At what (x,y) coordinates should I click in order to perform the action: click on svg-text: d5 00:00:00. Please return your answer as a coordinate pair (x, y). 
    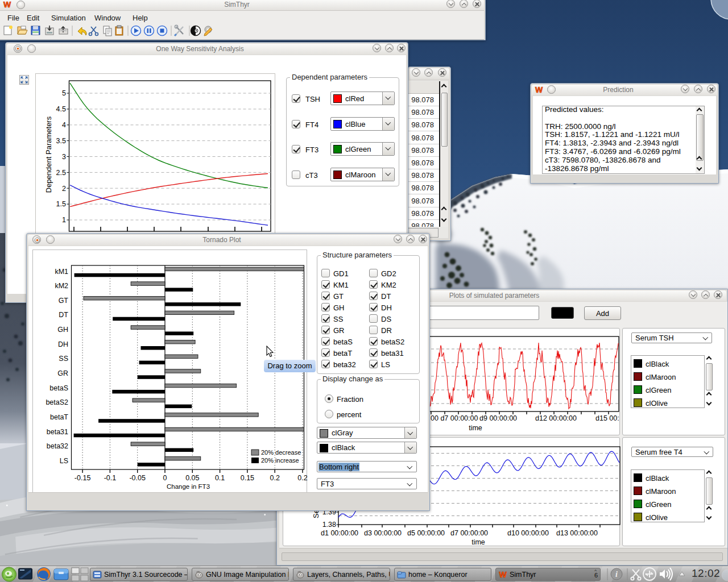
    Looking at the image, I should click on (426, 533).